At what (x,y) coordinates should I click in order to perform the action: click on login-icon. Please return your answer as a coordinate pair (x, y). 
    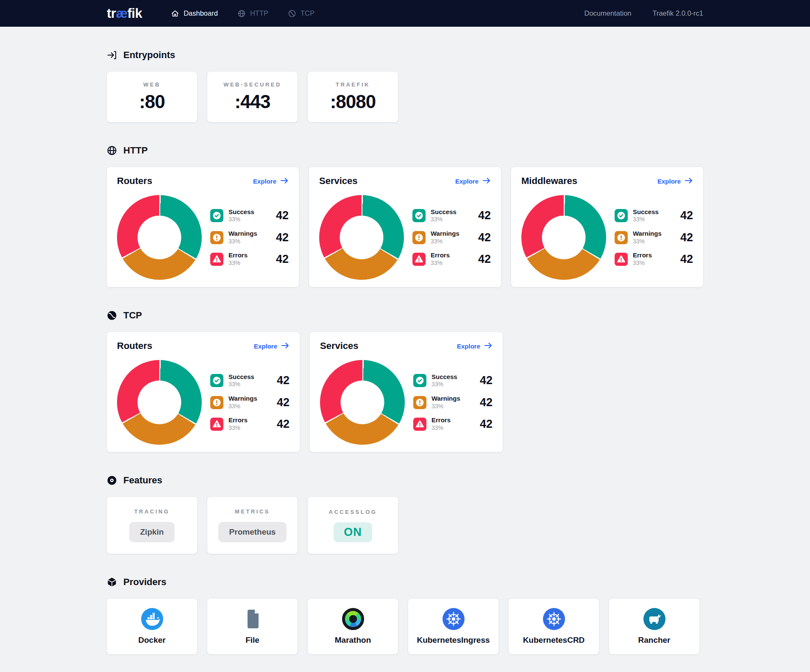
    Looking at the image, I should click on (112, 55).